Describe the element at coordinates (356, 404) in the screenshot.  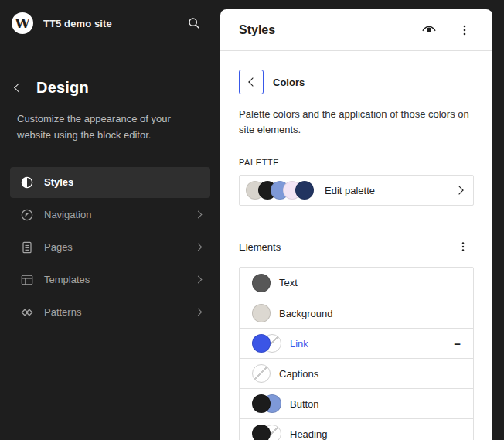
I see `element-row-button: Button` at that location.